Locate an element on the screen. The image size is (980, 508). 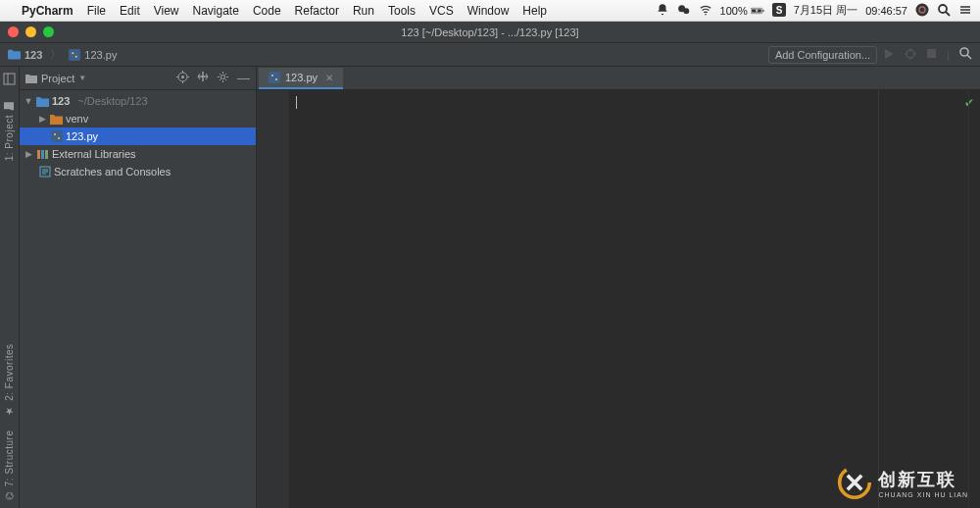
favorites-tool-button: ★2: Favorites is located at coordinates (10, 381).